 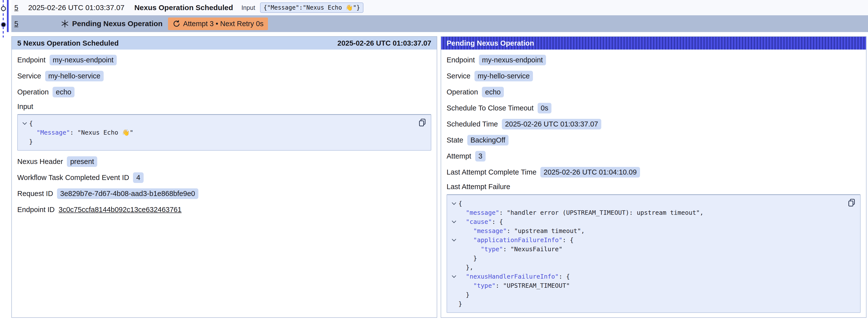 I want to click on json-key: "cause", so click(x=478, y=222).